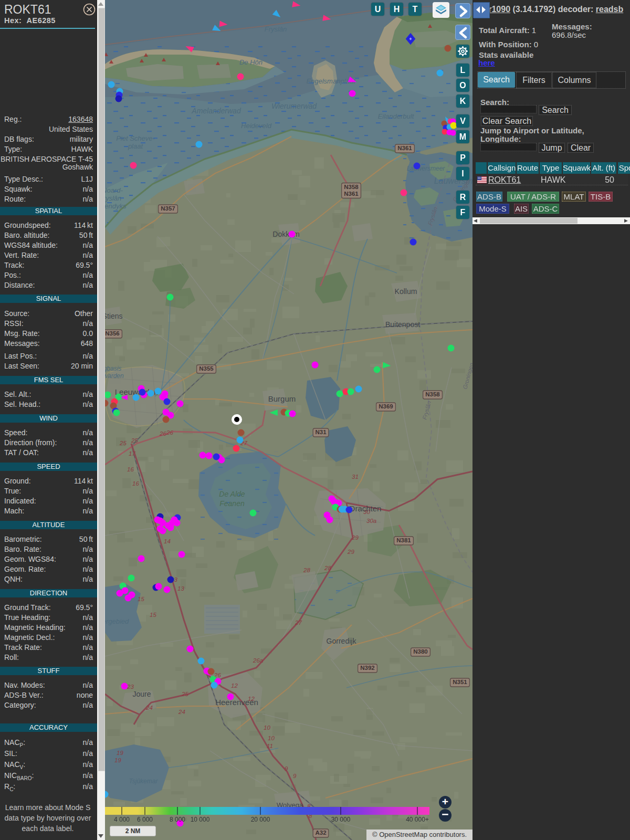  I want to click on svg-text: Tsjûkemar, so click(144, 781).